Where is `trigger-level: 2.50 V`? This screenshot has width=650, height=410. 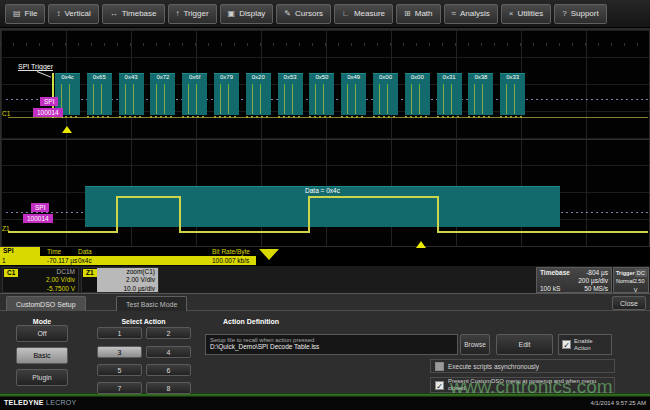 trigger-level: 2.50 V is located at coordinates (640, 286).